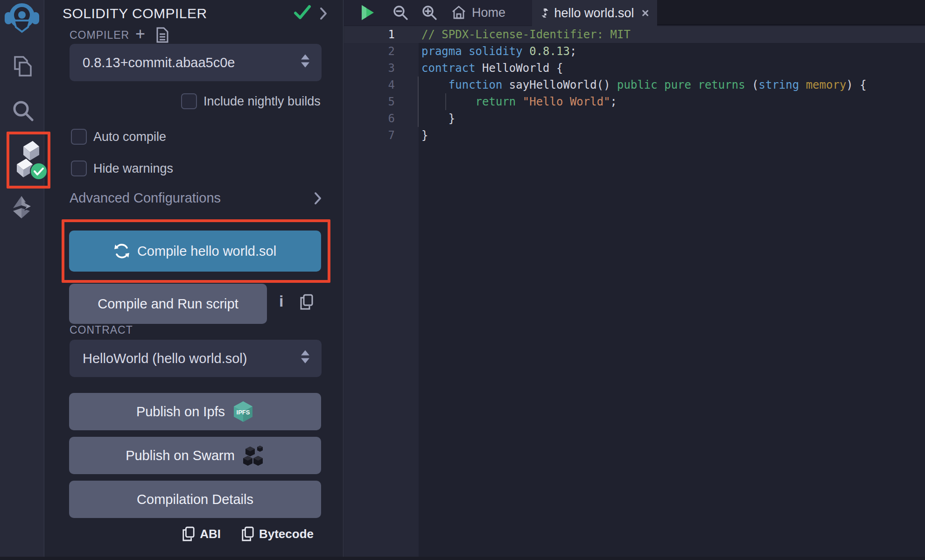 The height and width of the screenshot is (560, 925). I want to click on auto-compile-checkbox-row: Auto compile, so click(119, 137).